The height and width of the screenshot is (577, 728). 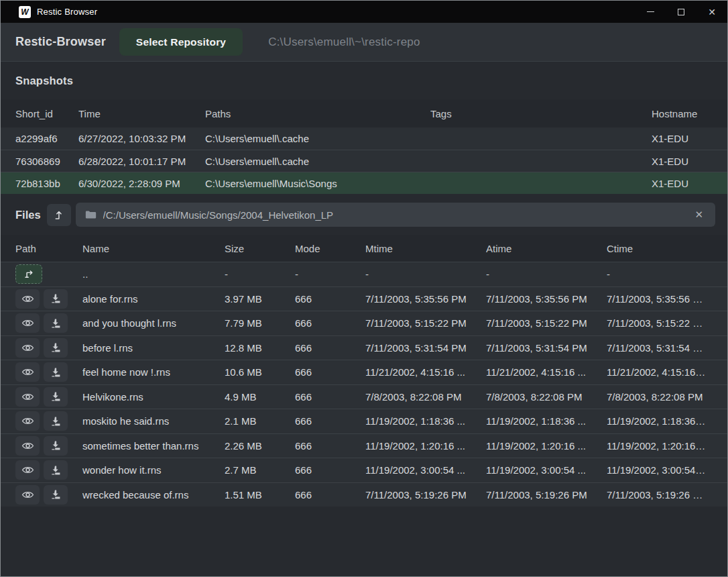 What do you see at coordinates (681, 12) in the screenshot?
I see `maximize-button` at bounding box center [681, 12].